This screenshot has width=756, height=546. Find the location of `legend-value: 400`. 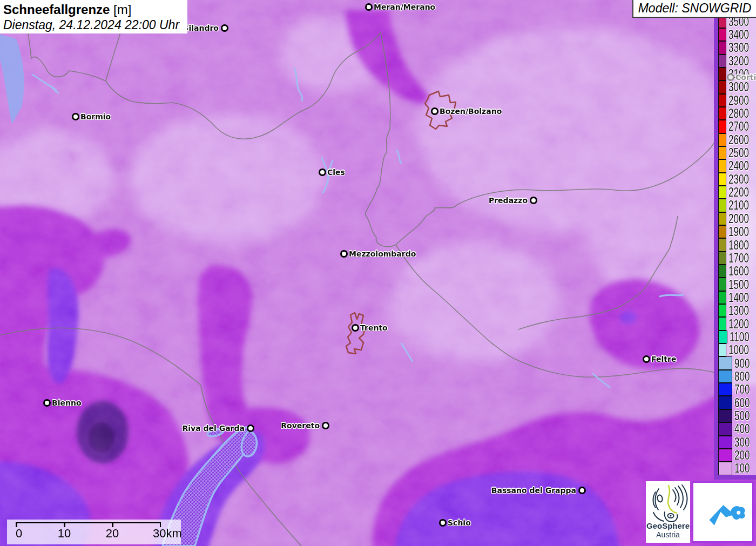

legend-value: 400 is located at coordinates (742, 429).